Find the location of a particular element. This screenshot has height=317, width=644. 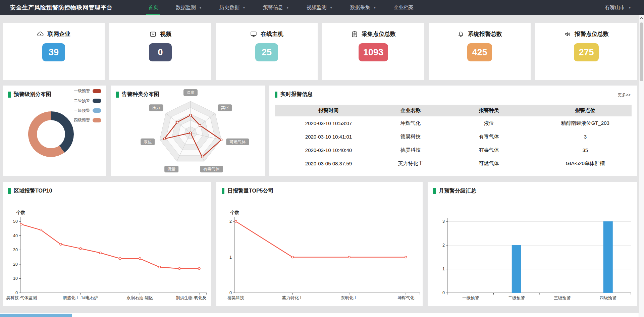

radar-point-可燃气体 is located at coordinates (221, 140).